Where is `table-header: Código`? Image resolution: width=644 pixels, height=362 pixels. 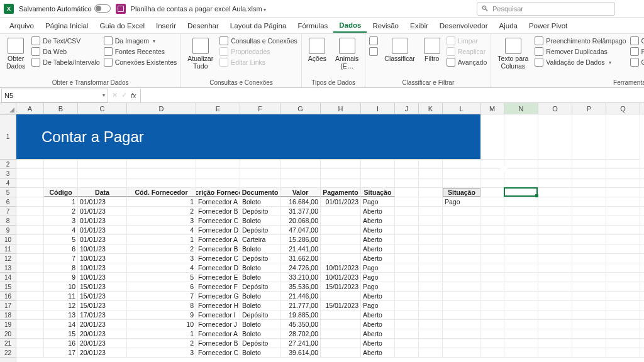
table-header: Código is located at coordinates (61, 192).